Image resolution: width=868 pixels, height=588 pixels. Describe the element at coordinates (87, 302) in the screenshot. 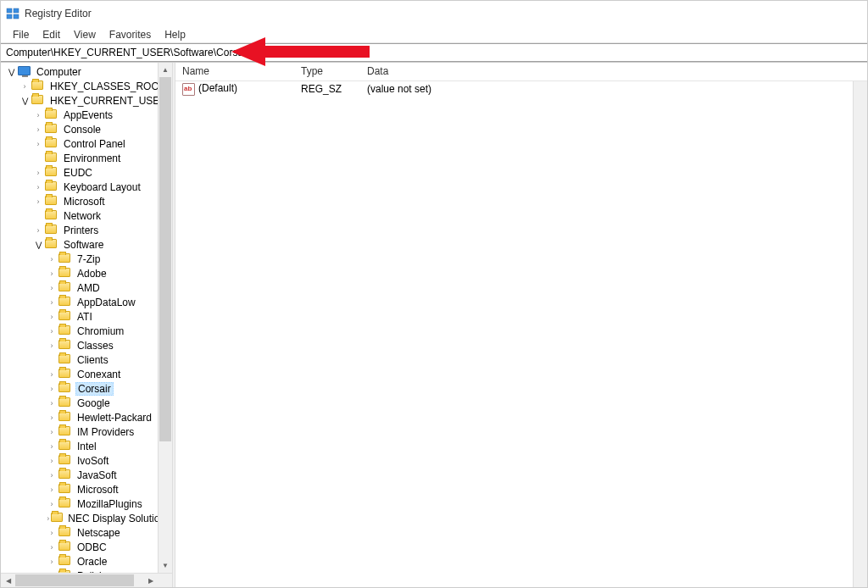

I see `tree-item: ›AppDataLow` at that location.